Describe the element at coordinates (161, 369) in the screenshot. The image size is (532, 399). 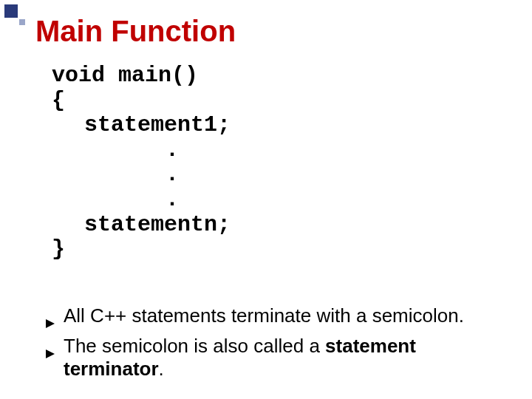
I see `text-span: .` at that location.